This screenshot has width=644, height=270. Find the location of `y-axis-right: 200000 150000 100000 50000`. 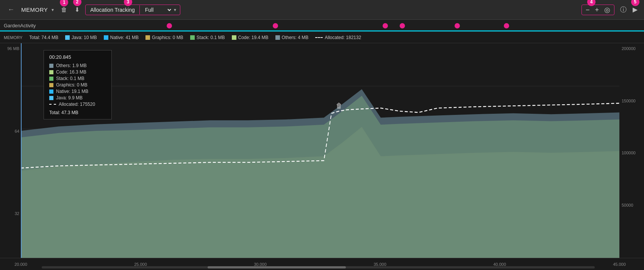

y-axis-right: 200000 150000 100000 50000 is located at coordinates (632, 151).